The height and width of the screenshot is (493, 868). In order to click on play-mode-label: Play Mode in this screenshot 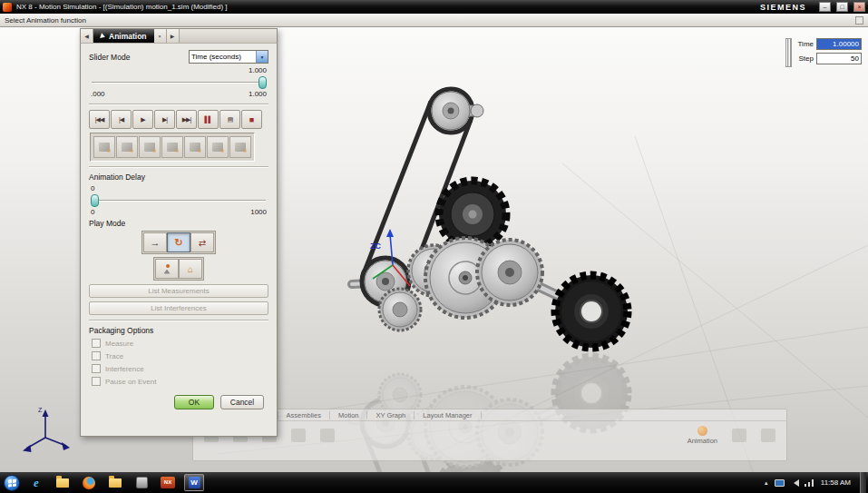, I will do `click(179, 223)`.